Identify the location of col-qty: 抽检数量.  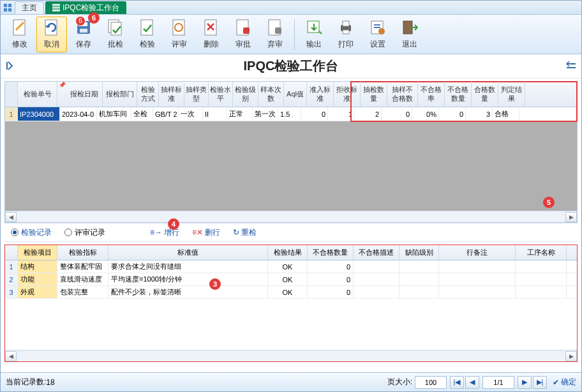
(374, 94).